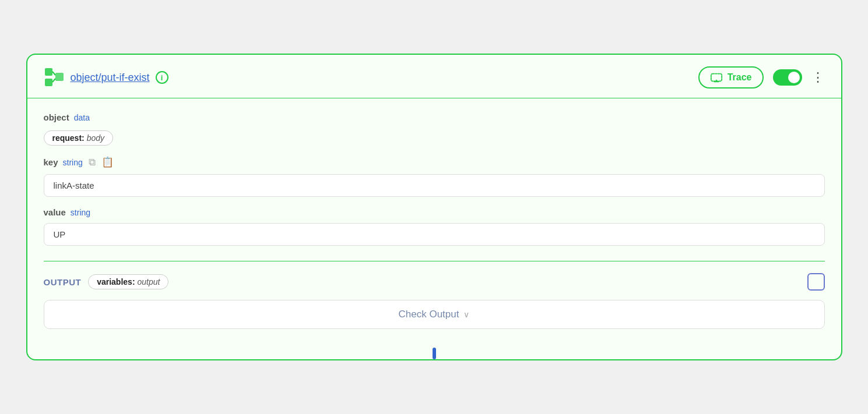 The width and height of the screenshot is (868, 414). What do you see at coordinates (434, 282) in the screenshot?
I see `output-row: OUTPUT variables: output` at bounding box center [434, 282].